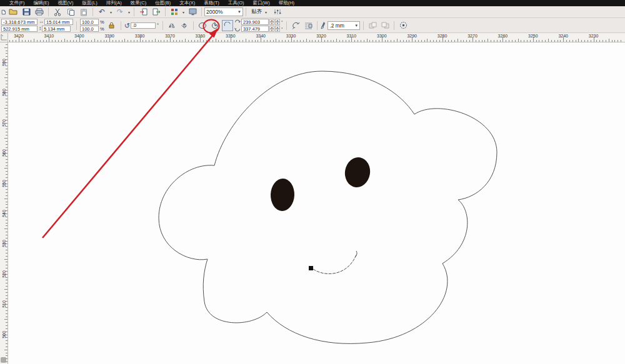 The width and height of the screenshot is (625, 364). I want to click on ruler-label: 500, so click(4, 335).